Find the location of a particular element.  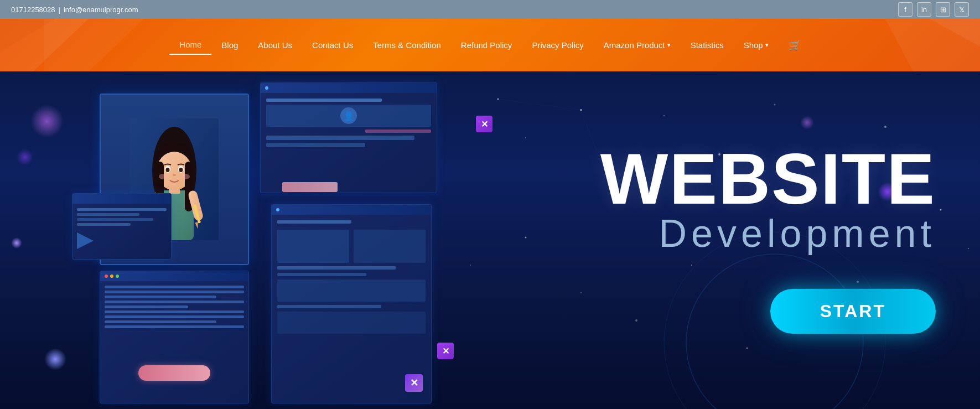

nav-link-statistics: Statistics is located at coordinates (707, 45).